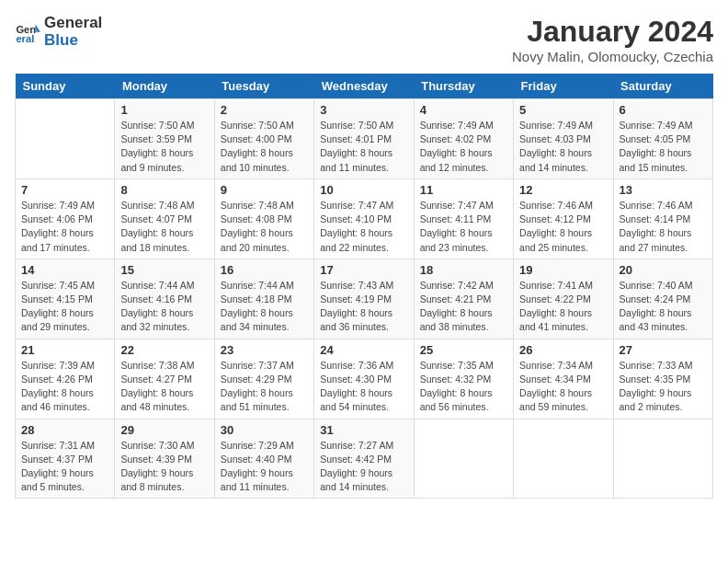  What do you see at coordinates (364, 86) in the screenshot?
I see `header-cell-wednesday: Wednesday` at bounding box center [364, 86].